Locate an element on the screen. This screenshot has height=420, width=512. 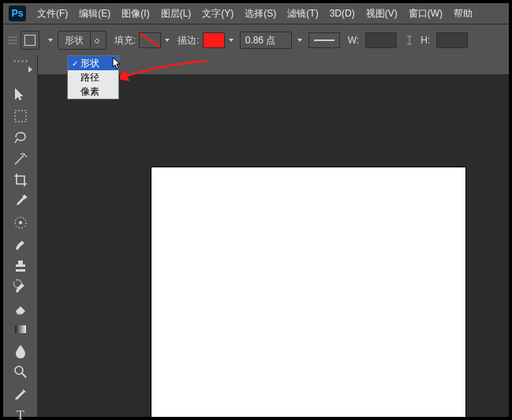
fill-swatch is located at coordinates (150, 40).